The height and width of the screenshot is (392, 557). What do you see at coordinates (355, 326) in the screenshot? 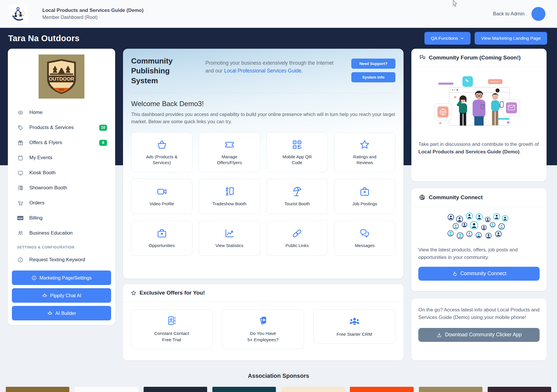
I see `offer-free-starter-crm: Free Starter CRM` at bounding box center [355, 326].